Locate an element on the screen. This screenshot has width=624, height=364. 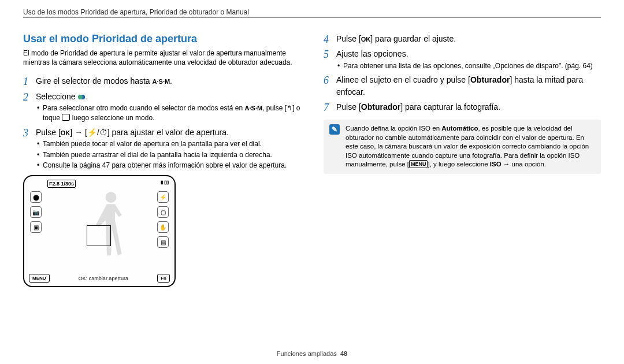
stabilizer-icon: ✋ is located at coordinates (163, 227).